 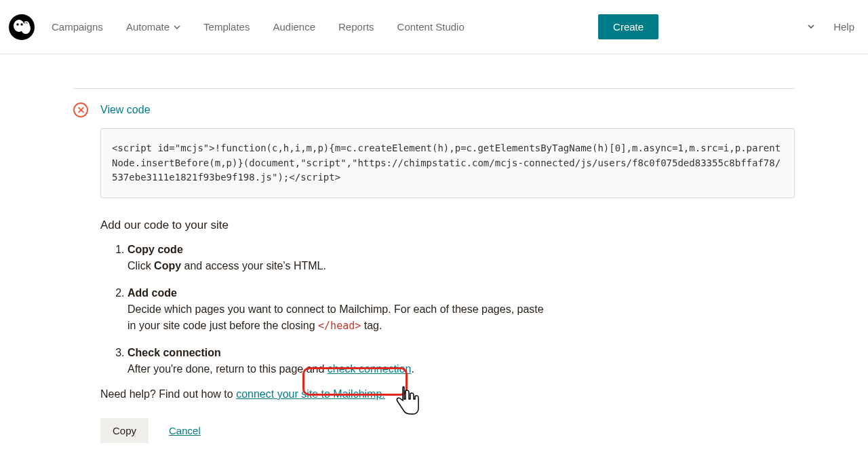 I want to click on nav-automate: Automate, so click(x=153, y=27).